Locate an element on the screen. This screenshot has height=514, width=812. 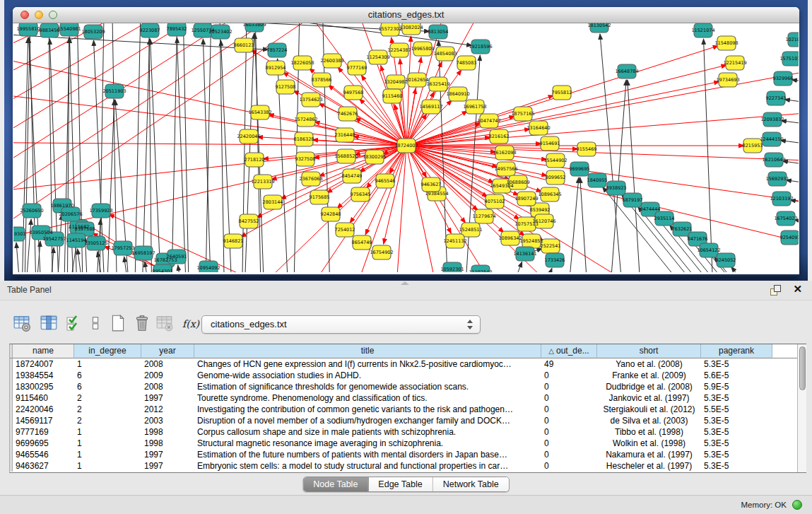
table-cell: 5.5E-5 is located at coordinates (736, 409).